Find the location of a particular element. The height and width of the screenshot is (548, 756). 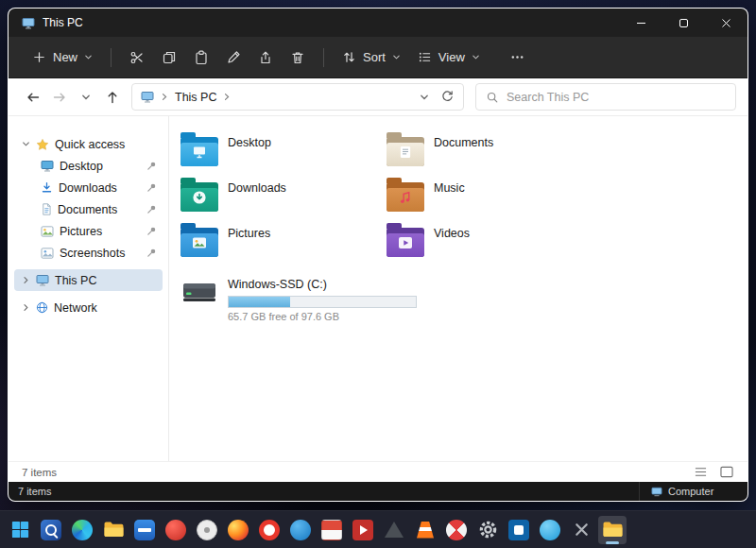

rename-button is located at coordinates (233, 58).